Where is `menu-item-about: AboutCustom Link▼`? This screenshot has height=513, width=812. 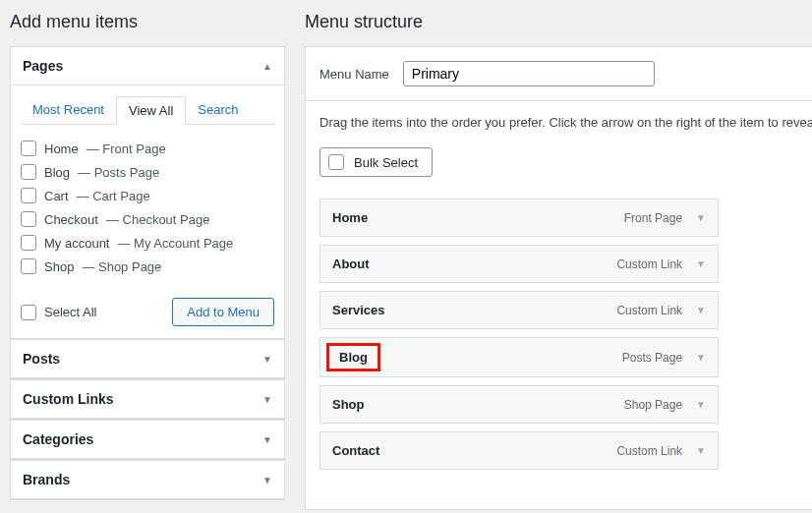 menu-item-about: AboutCustom Link▼ is located at coordinates (519, 263).